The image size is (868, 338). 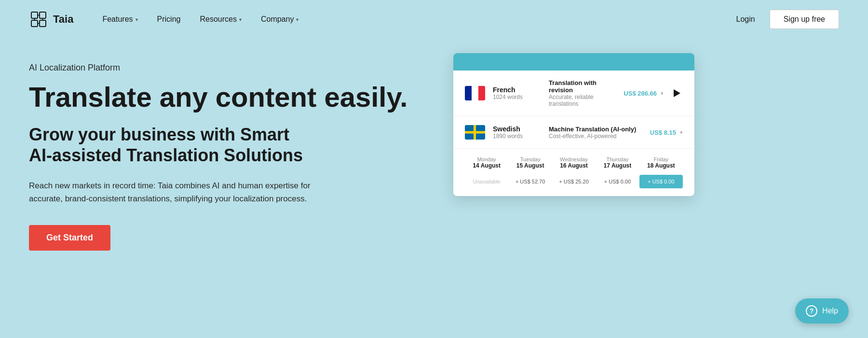 I want to click on play-icon, so click(x=677, y=93).